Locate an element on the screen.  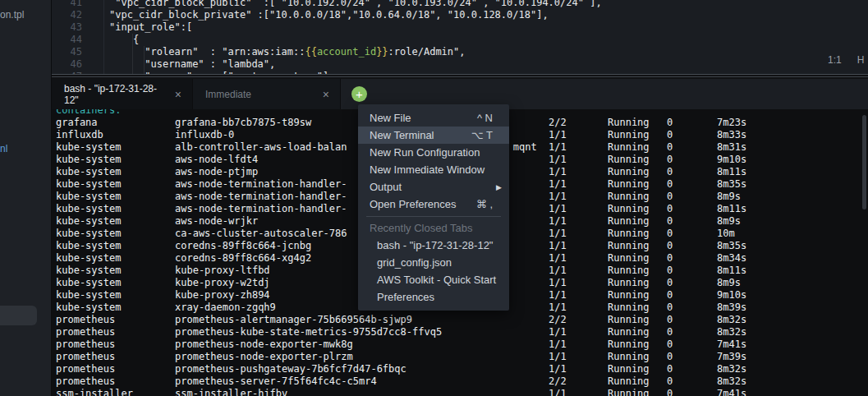
tree-item-file-partial: nl is located at coordinates (7, 149).